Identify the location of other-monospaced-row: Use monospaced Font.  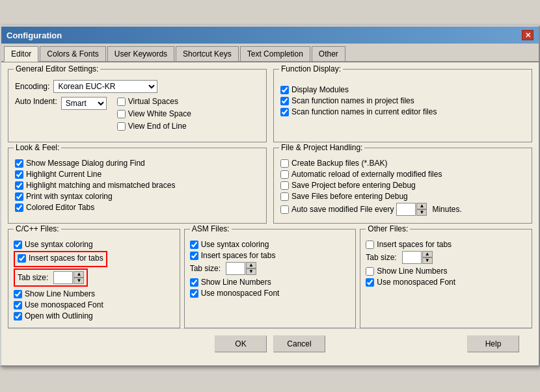
(446, 282).